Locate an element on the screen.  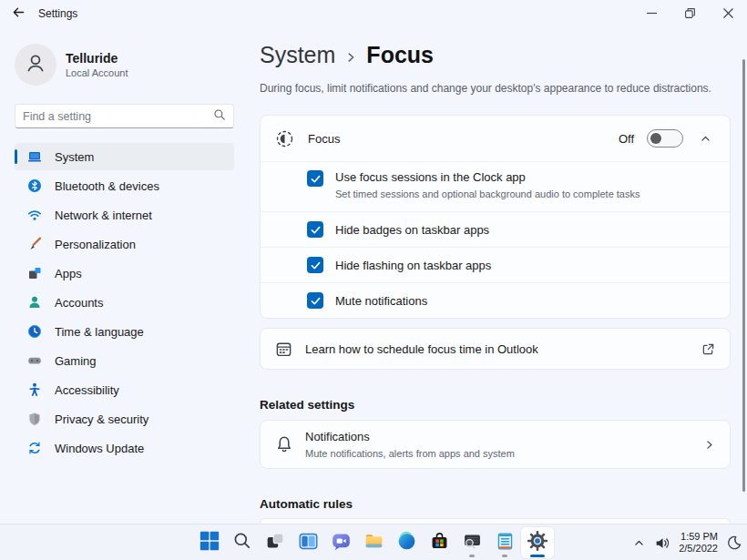
checkbox-hide-badges is located at coordinates (315, 229).